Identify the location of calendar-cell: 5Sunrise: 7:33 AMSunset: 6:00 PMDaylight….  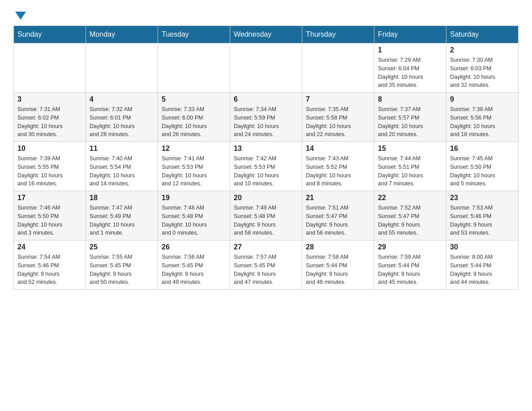
(194, 117).